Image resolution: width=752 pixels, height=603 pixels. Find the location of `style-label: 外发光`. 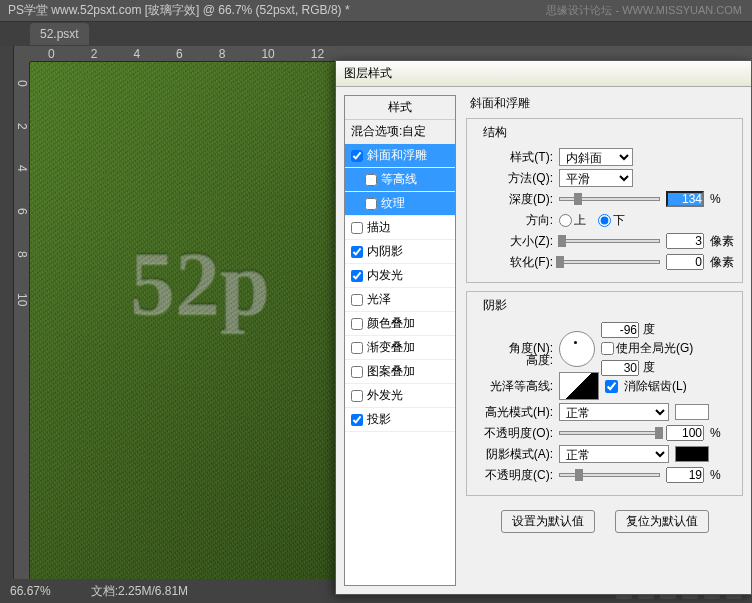

style-label: 外发光 is located at coordinates (385, 396).